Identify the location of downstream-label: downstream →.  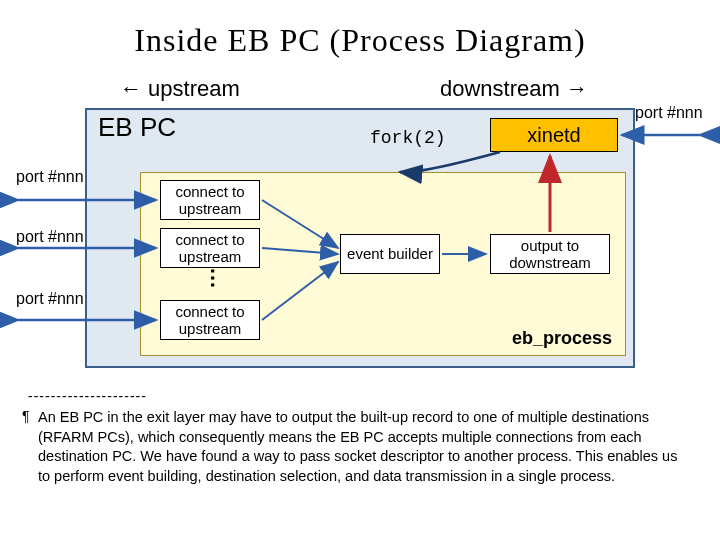
(514, 89).